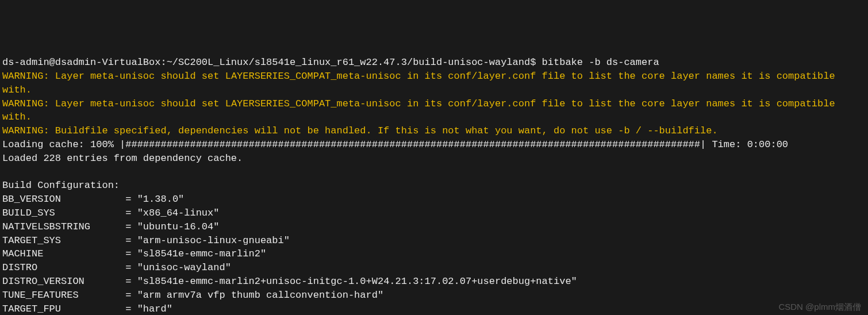  Describe the element at coordinates (93, 199) in the screenshot. I see `config-row: BB_VERSION = "1.38.0"` at that location.